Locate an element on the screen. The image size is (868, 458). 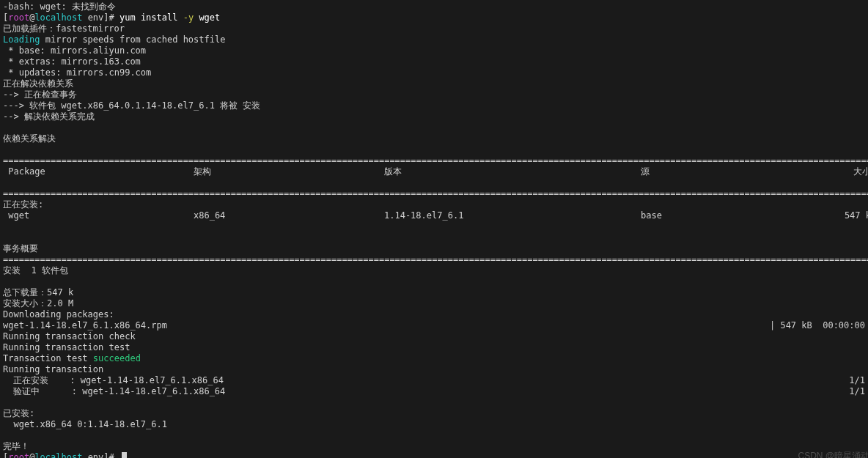
line: --> 解决依赖关系完成 is located at coordinates (48, 117).